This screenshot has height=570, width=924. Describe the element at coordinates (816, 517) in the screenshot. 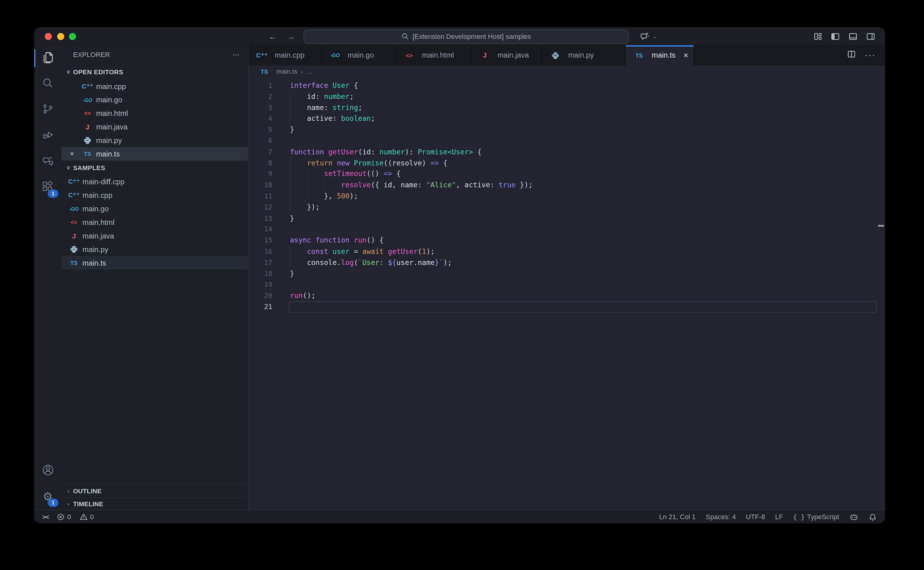

I see `language-mode: { }TypeScript` at that location.